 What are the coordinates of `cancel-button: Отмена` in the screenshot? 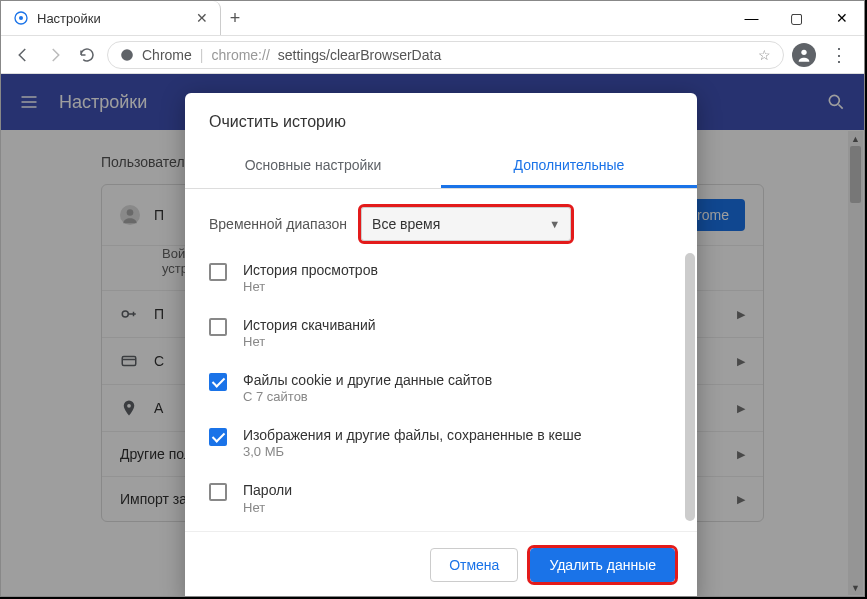 It's located at (474, 565).